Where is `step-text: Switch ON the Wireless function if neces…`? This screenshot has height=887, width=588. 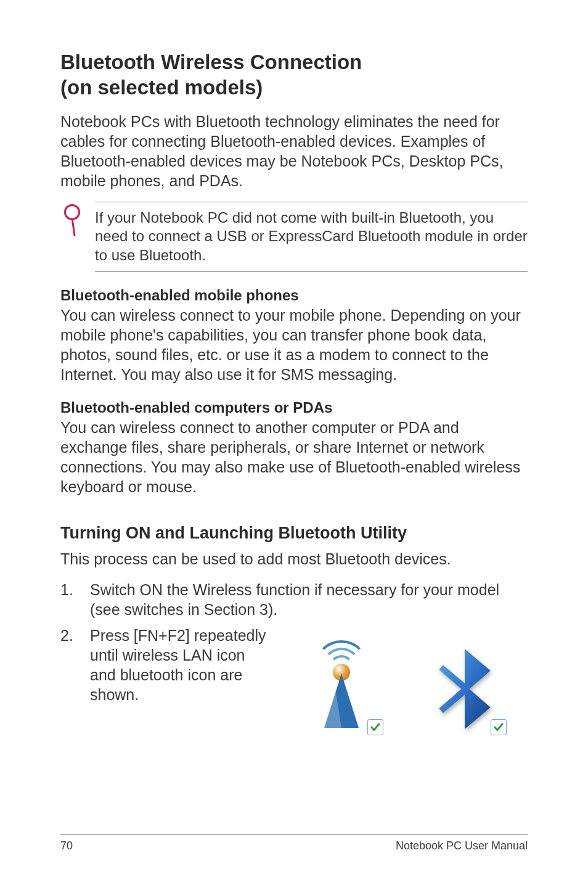
step-text: Switch ON the Wireless function if neces… is located at coordinates (309, 600).